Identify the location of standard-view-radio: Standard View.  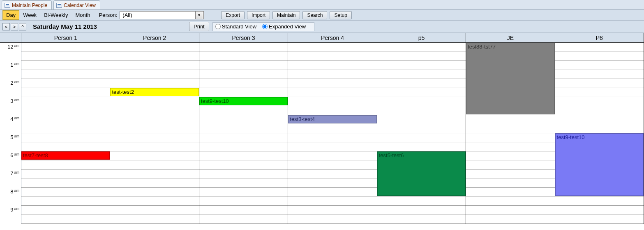
(236, 26).